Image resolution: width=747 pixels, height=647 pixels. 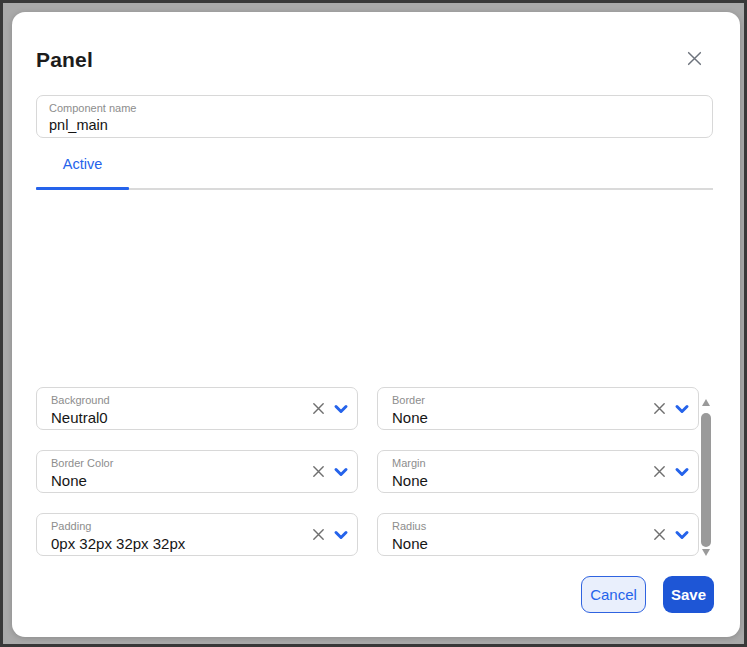 What do you see at coordinates (706, 480) in the screenshot?
I see `scrollbar-thumb` at bounding box center [706, 480].